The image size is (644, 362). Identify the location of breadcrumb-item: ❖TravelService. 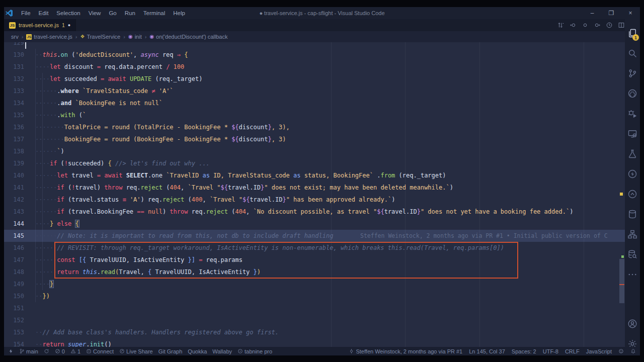
(100, 37).